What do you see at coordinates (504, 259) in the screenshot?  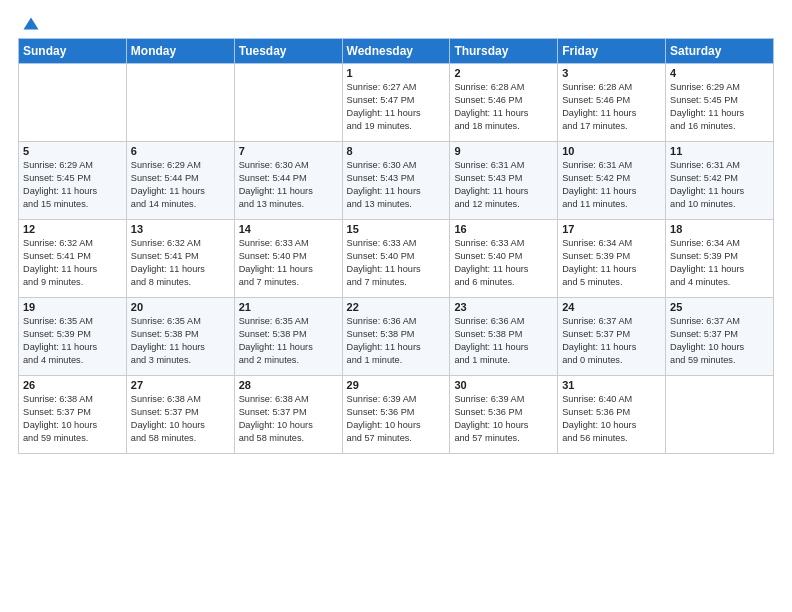 I see `calendar-cell: 16Sunrise: 6:33 AM Sunset: 5:40 PM Dayli…` at bounding box center [504, 259].